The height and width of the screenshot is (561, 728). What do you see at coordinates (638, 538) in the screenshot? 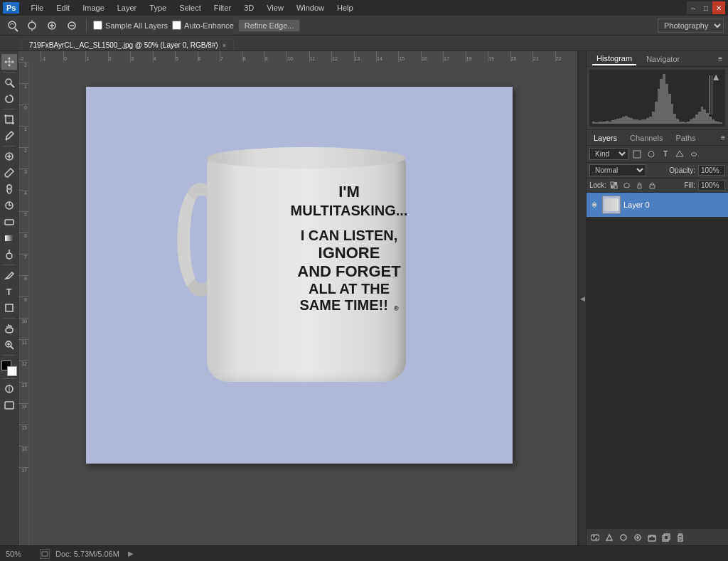
I see `adjustment-layer-button` at bounding box center [638, 538].